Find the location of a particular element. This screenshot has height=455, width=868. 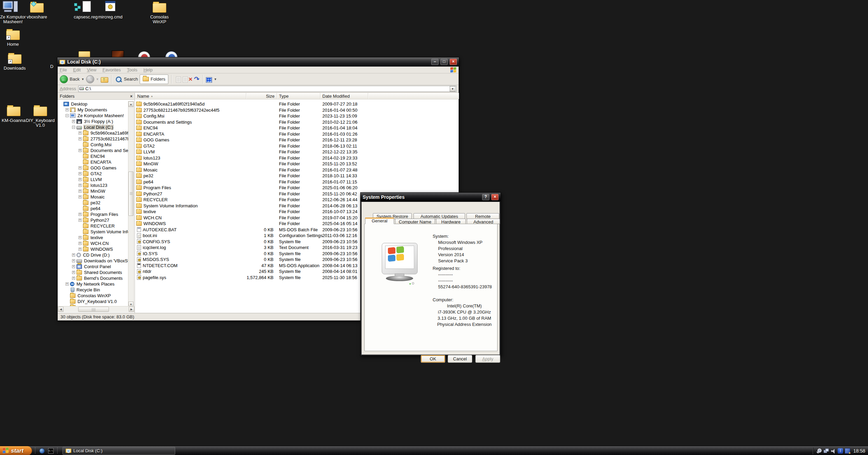

network-tray-icon is located at coordinates (826, 451).